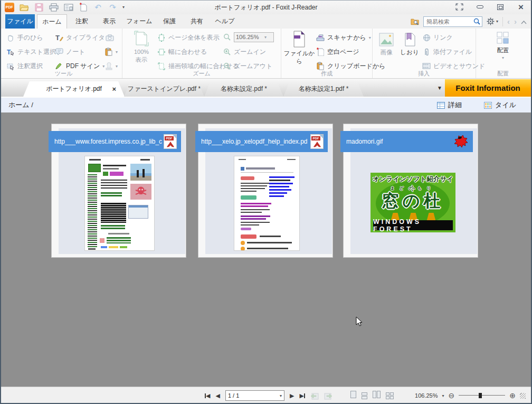  What do you see at coordinates (317, 142) in the screenshot?
I see `pdf-file-icon: PDF` at bounding box center [317, 142].